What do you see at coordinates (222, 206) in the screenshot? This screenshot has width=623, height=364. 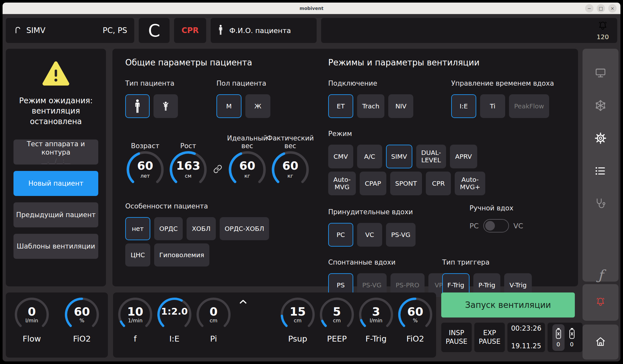 I see `patient-features-label: Особенности пациента` at bounding box center [222, 206].